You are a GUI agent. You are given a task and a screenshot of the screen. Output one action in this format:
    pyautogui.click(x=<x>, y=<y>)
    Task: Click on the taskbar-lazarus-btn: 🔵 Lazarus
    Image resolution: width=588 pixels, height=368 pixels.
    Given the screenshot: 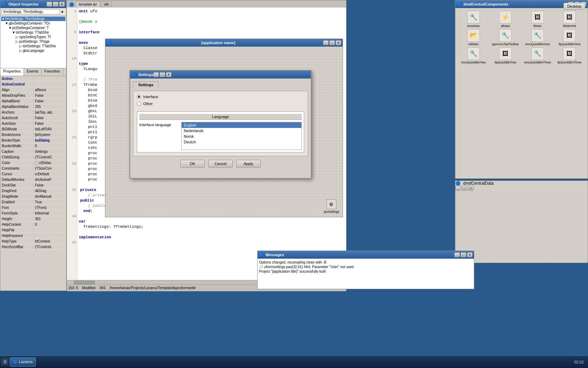 What is the action you would take?
    pyautogui.click(x=23, y=362)
    